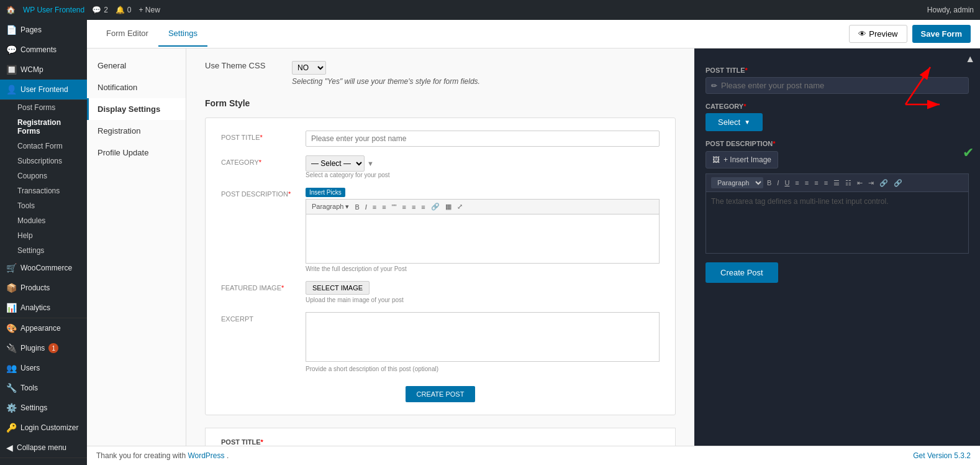 The image size is (980, 465). What do you see at coordinates (374, 207) in the screenshot?
I see `list1-btn: ≡` at bounding box center [374, 207].